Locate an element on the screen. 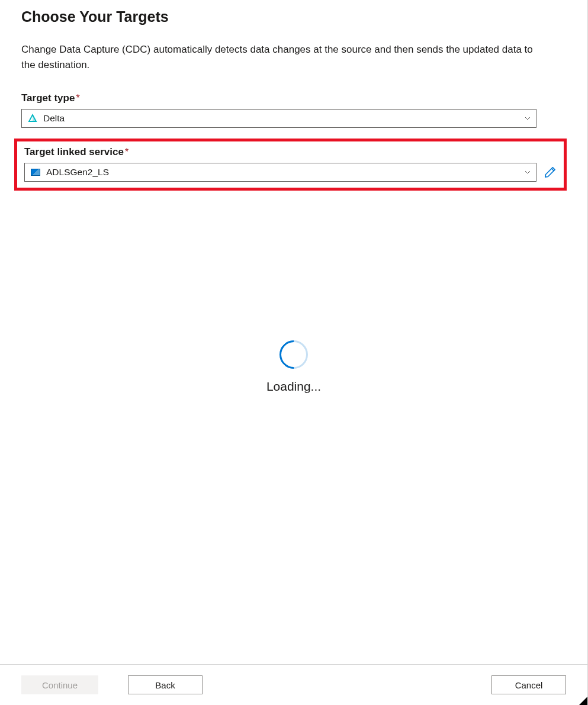 Image resolution: width=588 pixels, height=705 pixels. spinner-icon is located at coordinates (294, 355).